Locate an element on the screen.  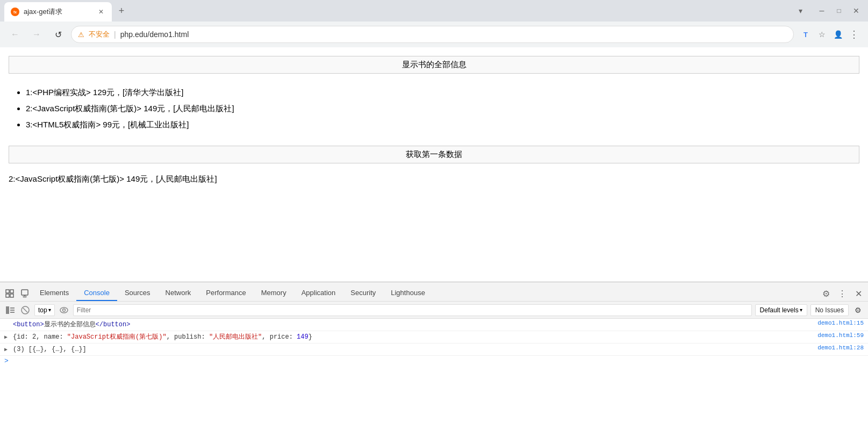
book-item-2: 2:<JavaScript权威指南(第七版)> 149元，[人民邮电出版社] is located at coordinates (443, 109).